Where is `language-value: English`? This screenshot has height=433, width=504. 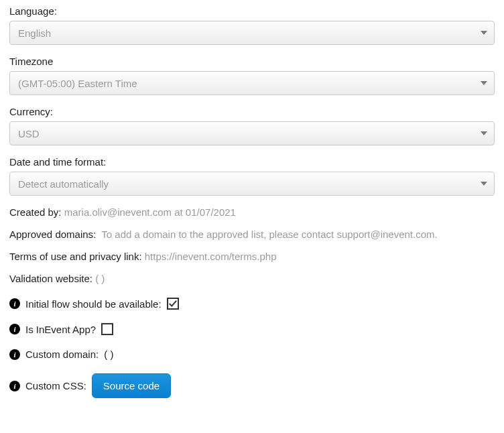 language-value: English is located at coordinates (35, 34).